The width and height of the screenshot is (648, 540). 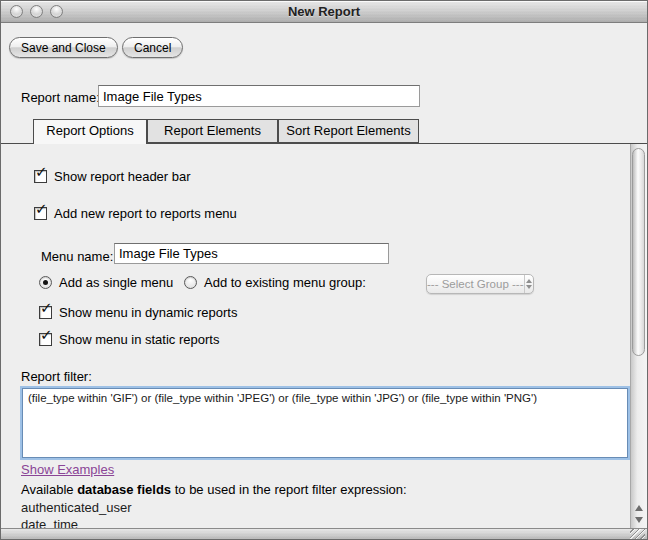 I want to click on cancel-button: Cancel, so click(x=152, y=48).